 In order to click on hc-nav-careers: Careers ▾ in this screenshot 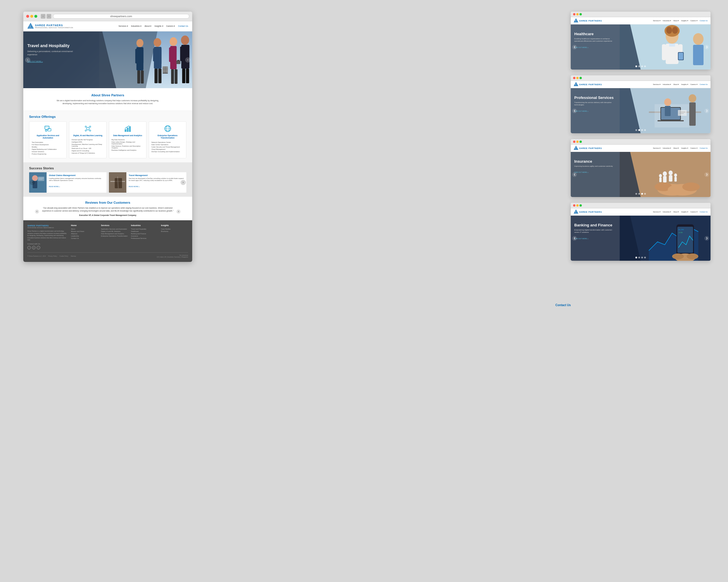, I will do `click(694, 21)`.